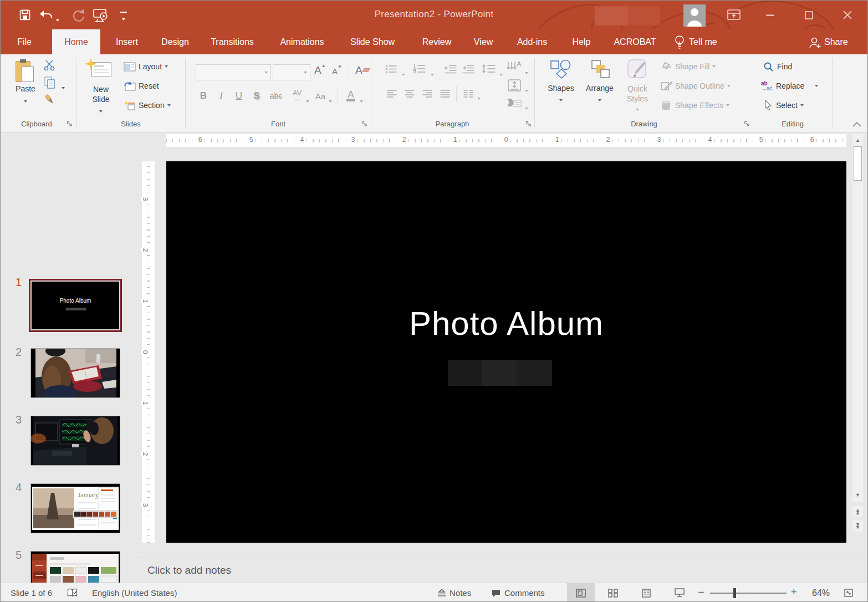  Describe the element at coordinates (734, 16) in the screenshot. I see `ribbon-display-options-button` at that location.